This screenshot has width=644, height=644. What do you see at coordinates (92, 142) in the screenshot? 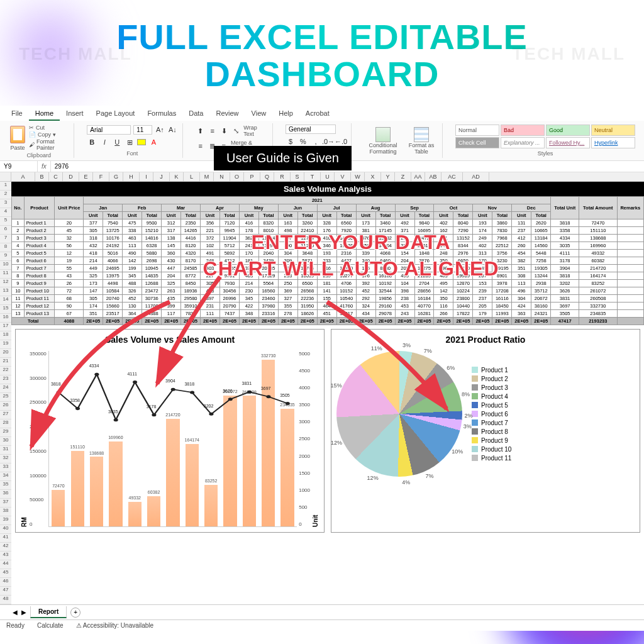
I see `bold-button: B` at bounding box center [92, 142].